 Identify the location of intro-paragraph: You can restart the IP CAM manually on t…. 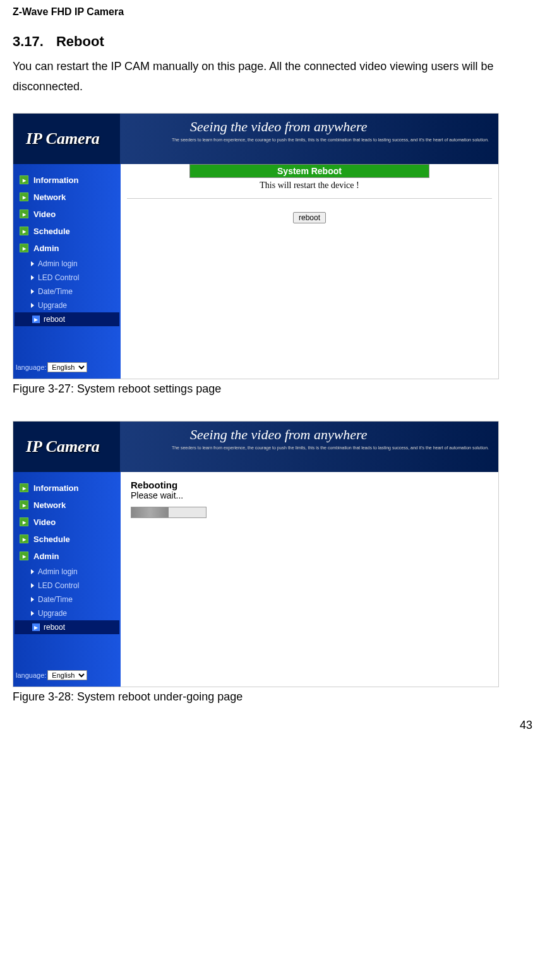
(273, 77).